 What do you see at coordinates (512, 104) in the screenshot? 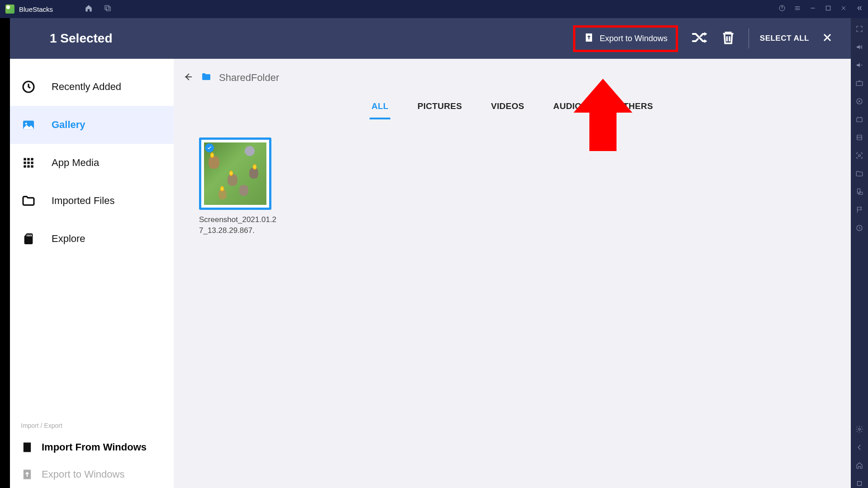
I see `tabs: ALL PICTURES VIDEOS AUDIOS OTHERS` at bounding box center [512, 104].